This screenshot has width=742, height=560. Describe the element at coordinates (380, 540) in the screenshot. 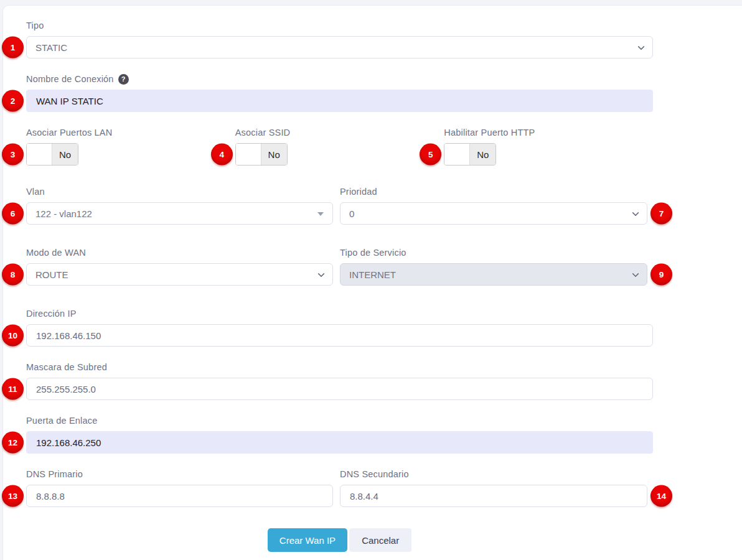

I see `cancelar-button: Cancelar` at that location.